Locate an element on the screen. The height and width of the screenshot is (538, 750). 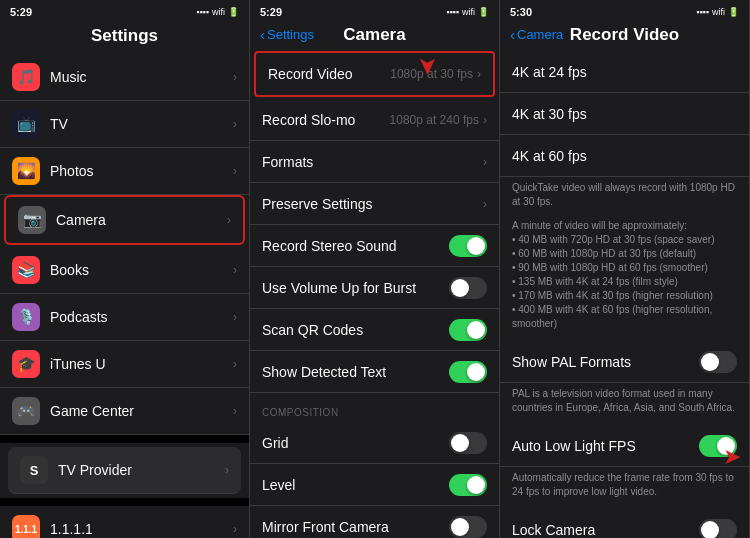
status-icons-2: ▪▪▪▪ wifi 🔋 is located at coordinates (468, 12).